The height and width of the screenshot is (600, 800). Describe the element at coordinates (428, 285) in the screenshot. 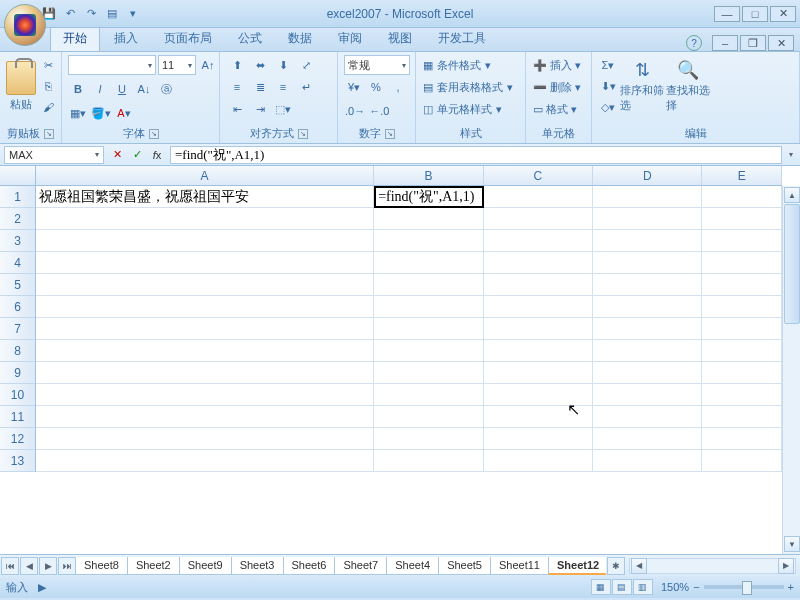

I see `cell-B5` at that location.